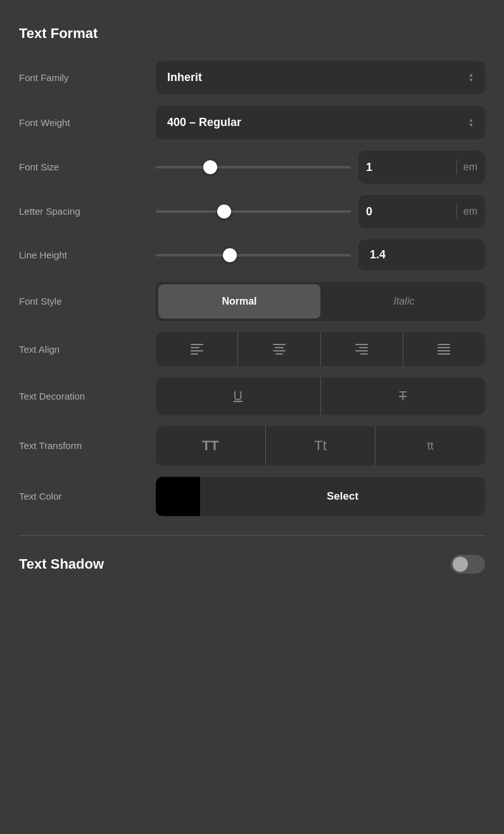 The image size is (504, 834). Describe the element at coordinates (320, 301) in the screenshot. I see `font-style-toggle-group: Normal Italic` at that location.